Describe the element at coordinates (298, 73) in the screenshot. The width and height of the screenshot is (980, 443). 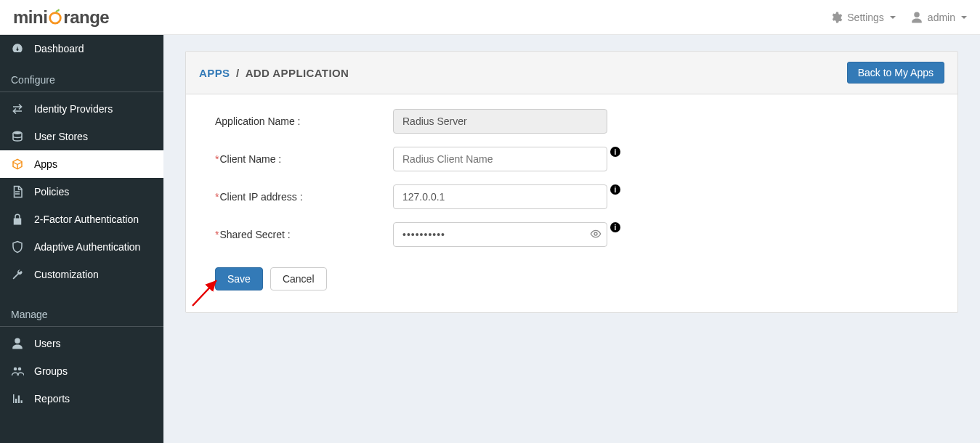
I see `breadcrumb-current: ADD APPLICATION` at that location.